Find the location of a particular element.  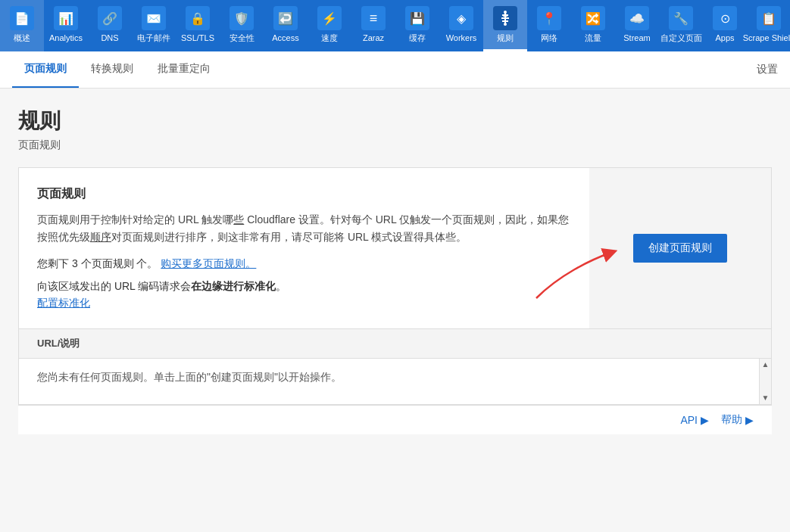

nav-label-apps: Apps is located at coordinates (724, 38).